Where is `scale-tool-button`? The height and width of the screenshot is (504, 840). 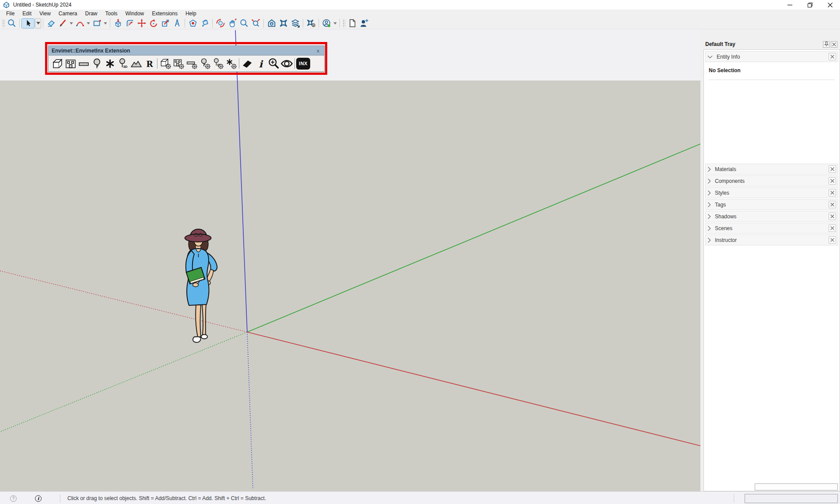 scale-tool-button is located at coordinates (165, 23).